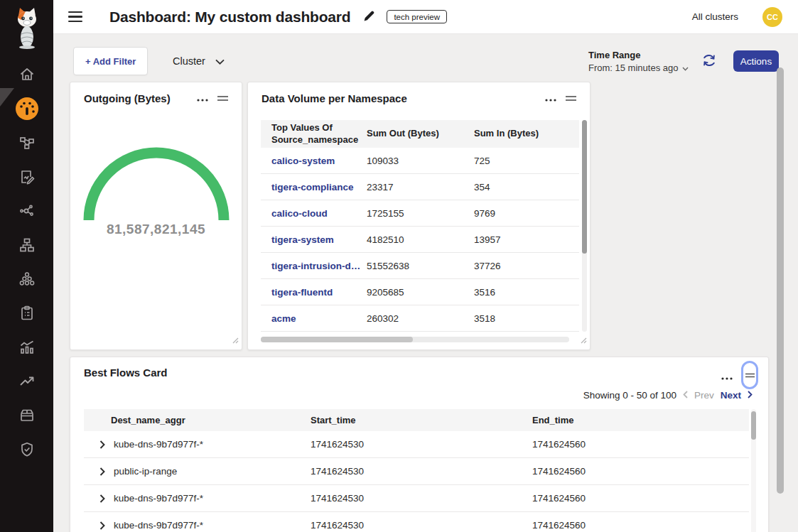 Image resolution: width=798 pixels, height=532 pixels. Describe the element at coordinates (75, 17) in the screenshot. I see `menu-toggle-button` at that location.